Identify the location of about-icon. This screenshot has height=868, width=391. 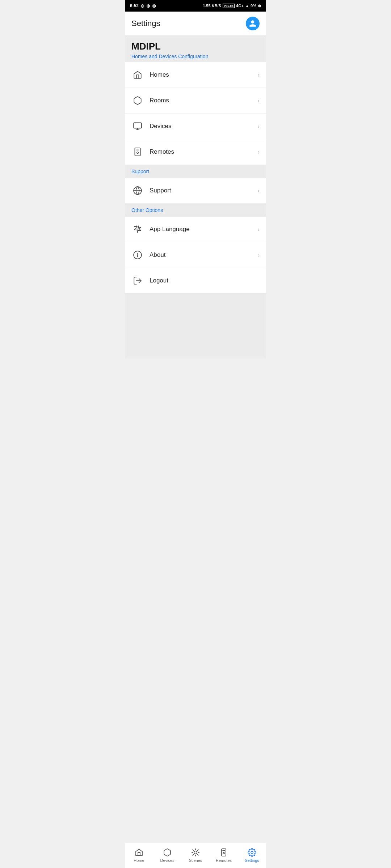
(138, 255).